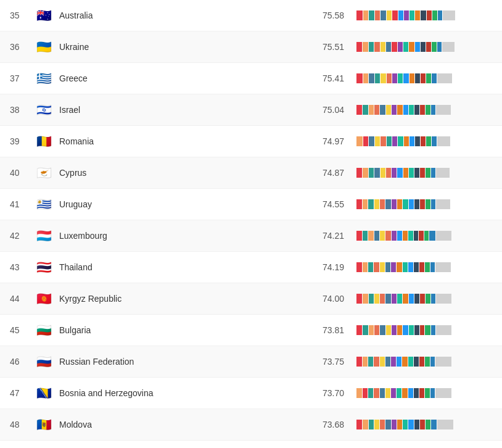 The image size is (502, 448). I want to click on country-name: Thailand, so click(180, 267).